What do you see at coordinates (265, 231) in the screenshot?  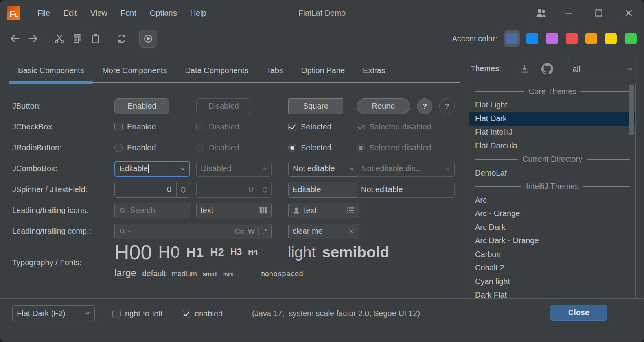 I see `regex-toggle: .*` at bounding box center [265, 231].